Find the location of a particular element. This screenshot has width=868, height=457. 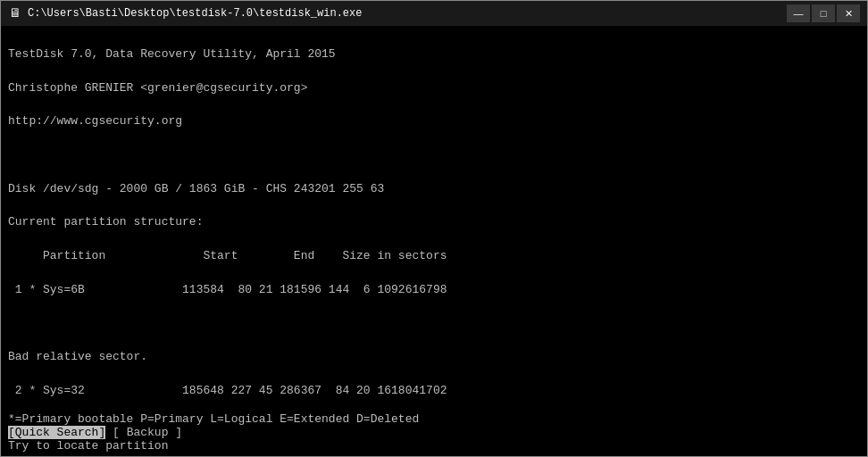

bottom-bar: *=Primary bootable P=Primary L=Logical E… is located at coordinates (434, 434).